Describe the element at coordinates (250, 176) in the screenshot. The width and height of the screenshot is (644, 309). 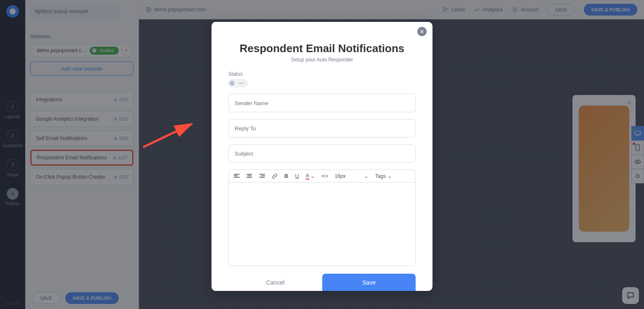
I see `align-center-icon` at that location.